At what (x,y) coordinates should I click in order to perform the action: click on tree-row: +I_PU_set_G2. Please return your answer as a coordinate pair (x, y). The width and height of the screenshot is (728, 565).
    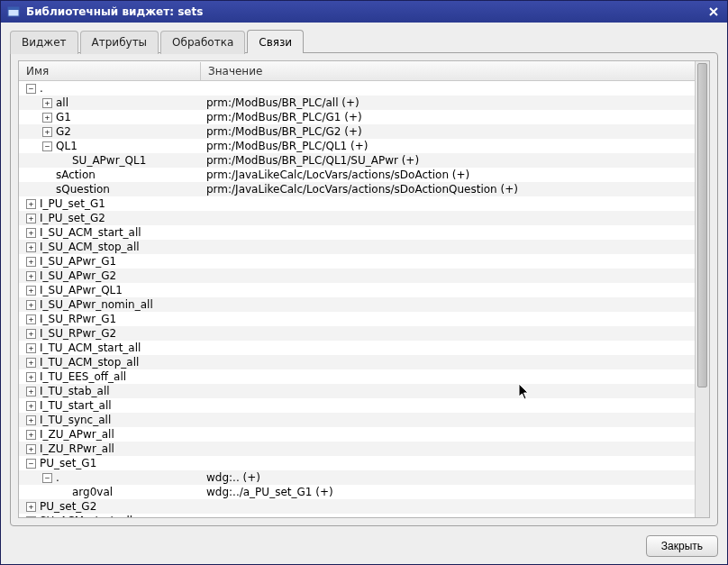
    Looking at the image, I should click on (357, 218).